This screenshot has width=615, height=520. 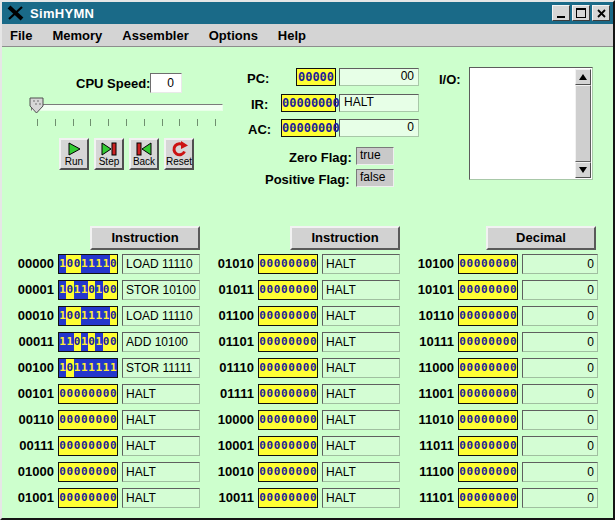 I want to click on ac-value-field: 0, so click(x=379, y=128).